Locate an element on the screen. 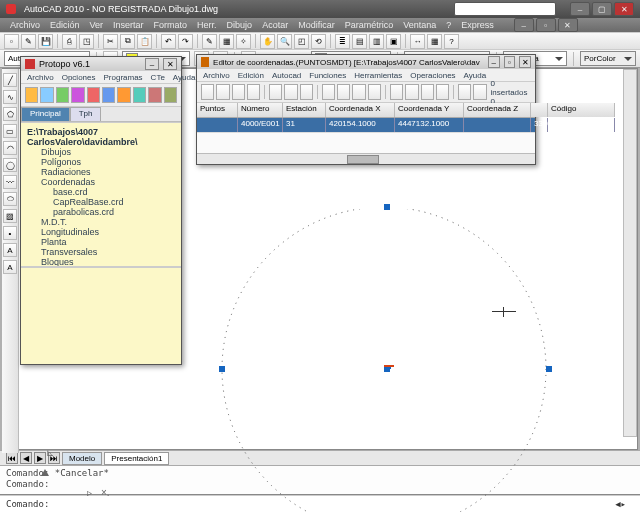 The image size is (640, 512). tab-tph: Tph is located at coordinates (86, 114).